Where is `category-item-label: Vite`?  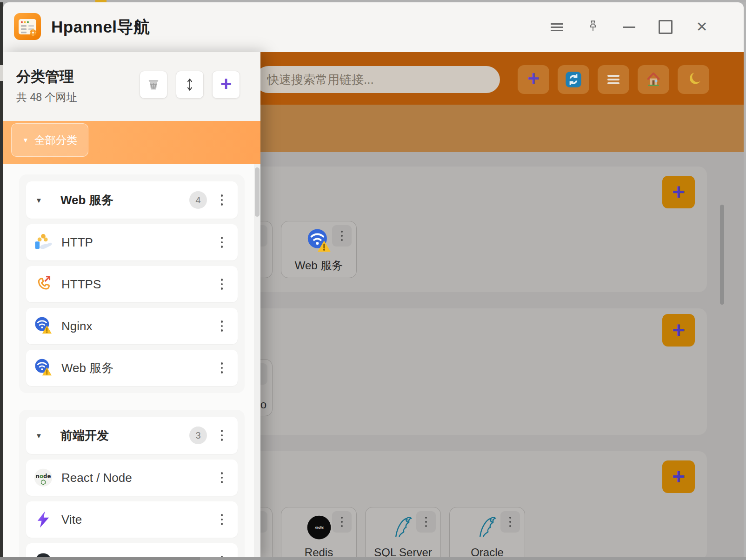
category-item-label: Vite is located at coordinates (72, 520).